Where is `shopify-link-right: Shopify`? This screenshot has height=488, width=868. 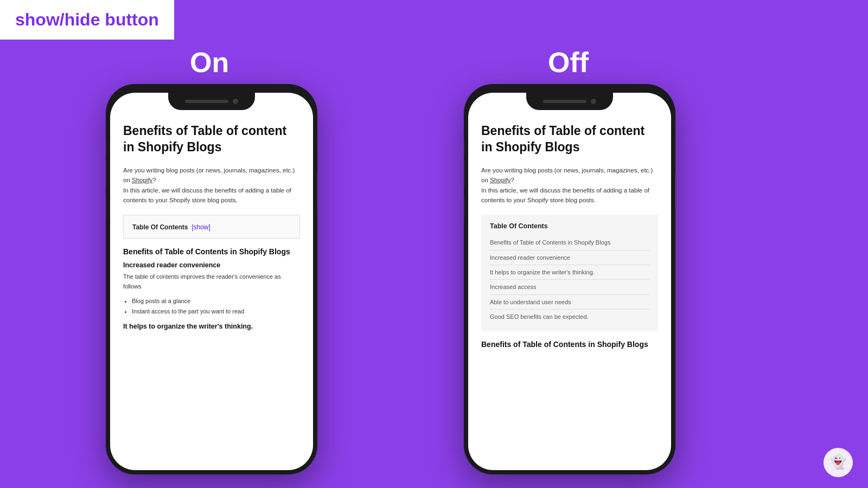
shopify-link-right: Shopify is located at coordinates (500, 180).